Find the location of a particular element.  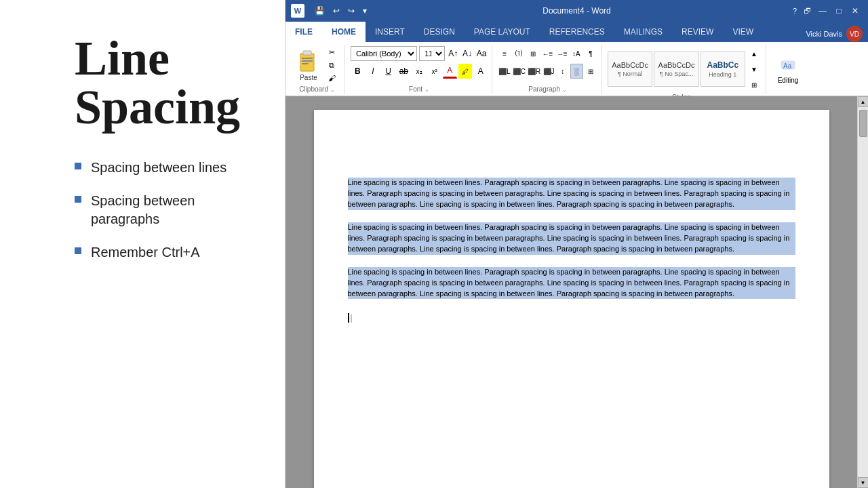

superscript-button: x² is located at coordinates (434, 71).